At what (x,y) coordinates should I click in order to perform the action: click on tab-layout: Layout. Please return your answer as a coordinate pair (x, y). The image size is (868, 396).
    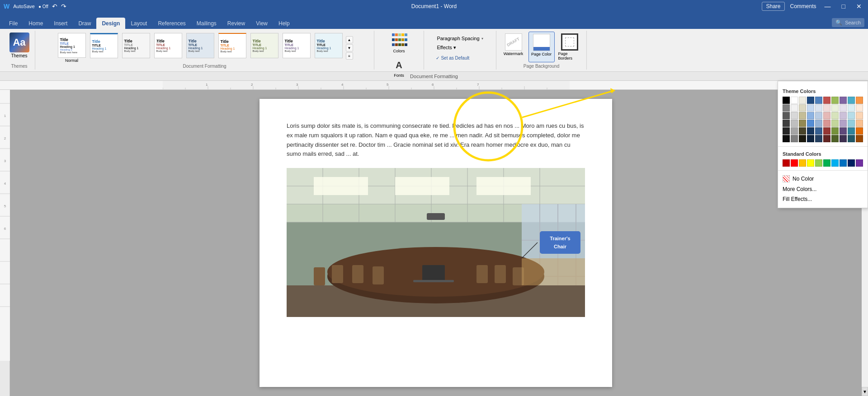
    Looking at the image, I should click on (139, 23).